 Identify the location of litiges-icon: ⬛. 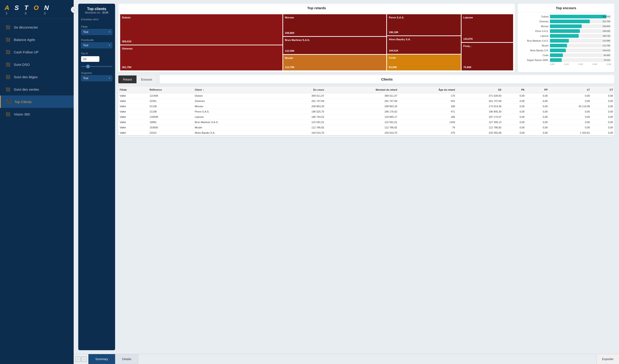
(8, 77).